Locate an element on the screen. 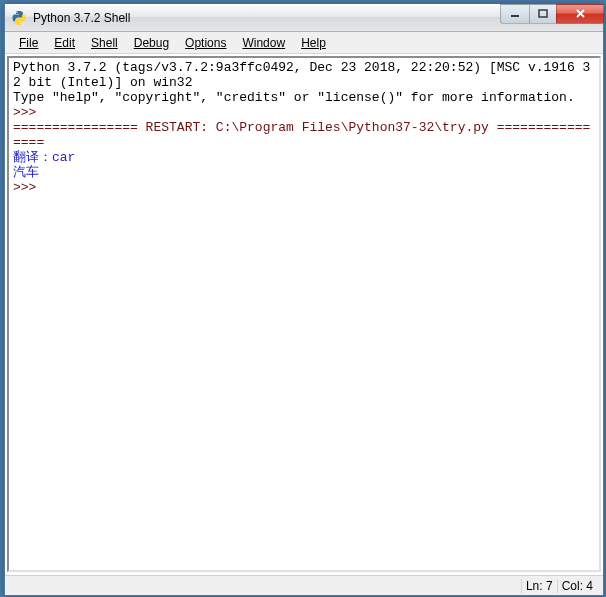 The height and width of the screenshot is (597, 606). close-button is located at coordinates (580, 14).